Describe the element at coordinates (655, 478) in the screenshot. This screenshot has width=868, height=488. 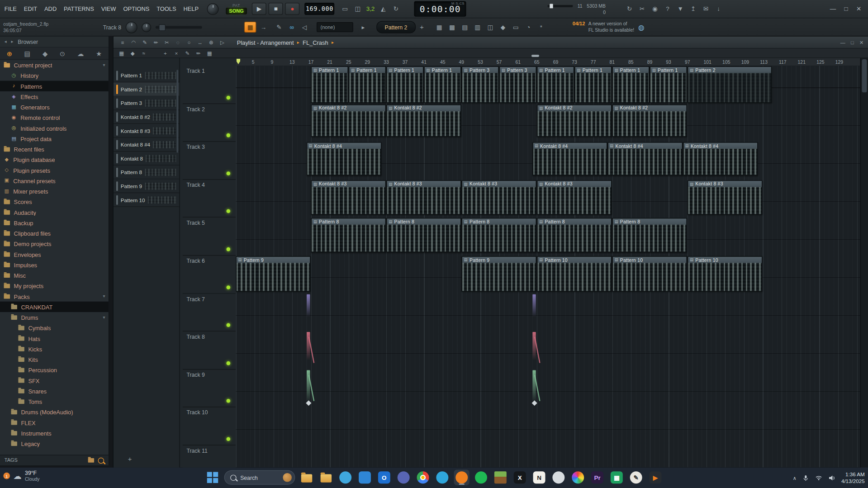
I see `taskbar-media-app: ▶` at that location.